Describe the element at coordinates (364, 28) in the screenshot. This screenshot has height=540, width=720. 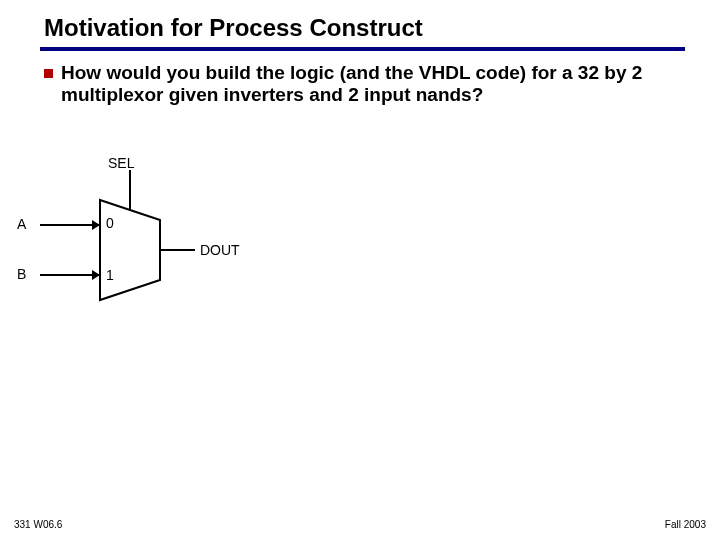
I see `page-title: Motivation for Process Construct` at that location.